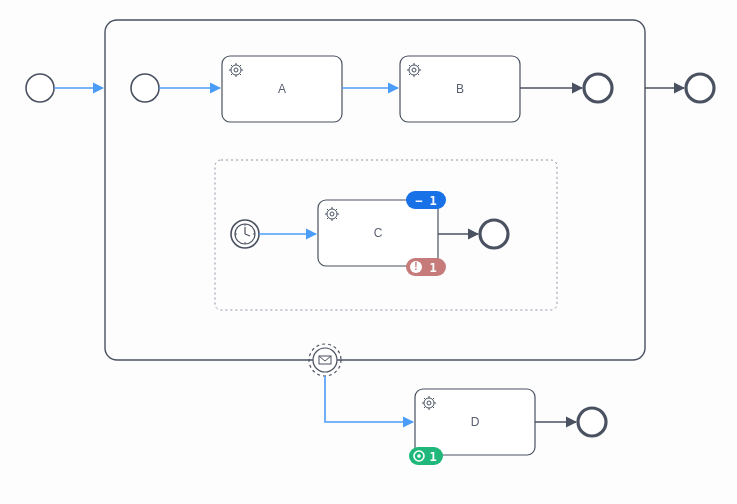 This screenshot has height=504, width=737. Describe the element at coordinates (476, 422) in the screenshot. I see `task-d-label: D` at that location.